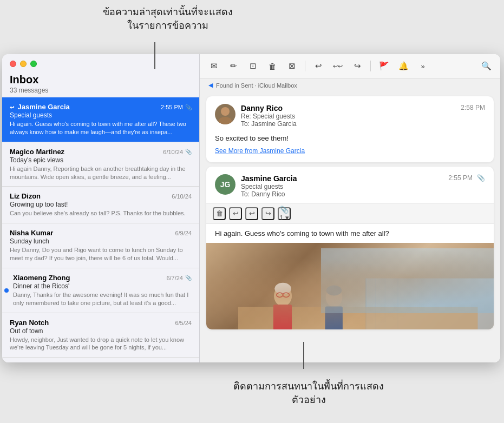 The width and height of the screenshot is (504, 423). Describe the element at coordinates (183, 323) in the screenshot. I see `message-date: 6/5/24` at that location.